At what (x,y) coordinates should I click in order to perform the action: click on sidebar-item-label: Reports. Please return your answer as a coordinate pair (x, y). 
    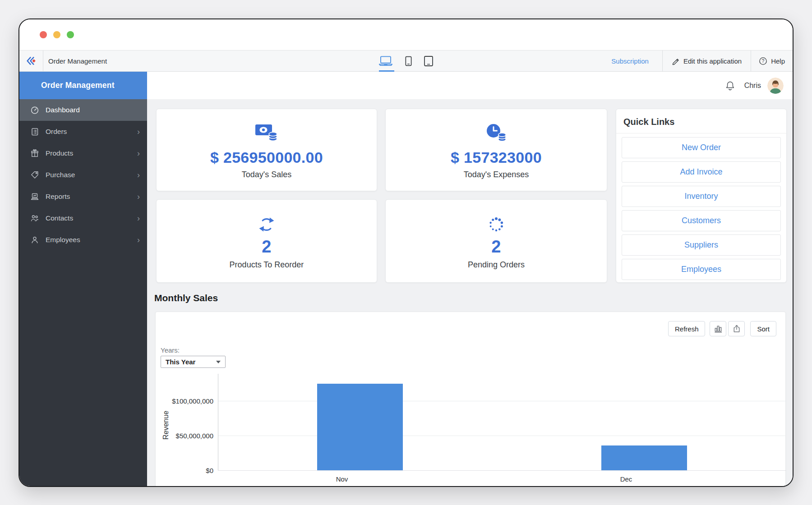
    Looking at the image, I should click on (58, 197).